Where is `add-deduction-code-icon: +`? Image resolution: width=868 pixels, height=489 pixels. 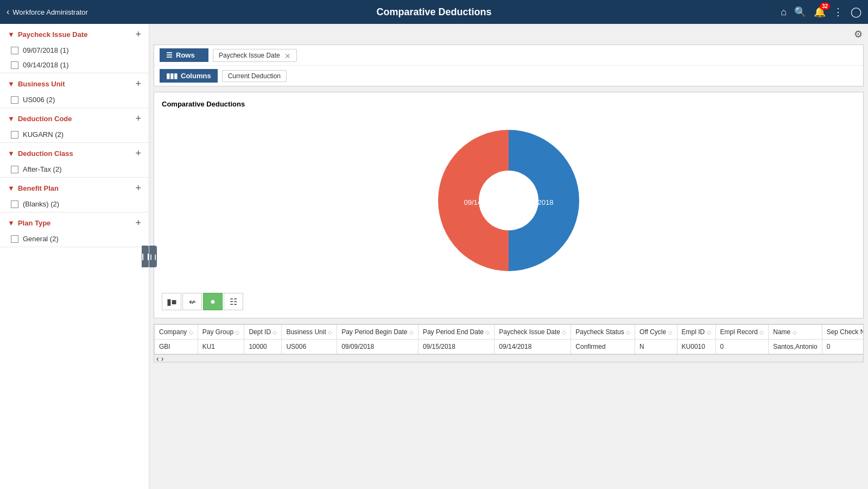 add-deduction-code-icon: + is located at coordinates (138, 118).